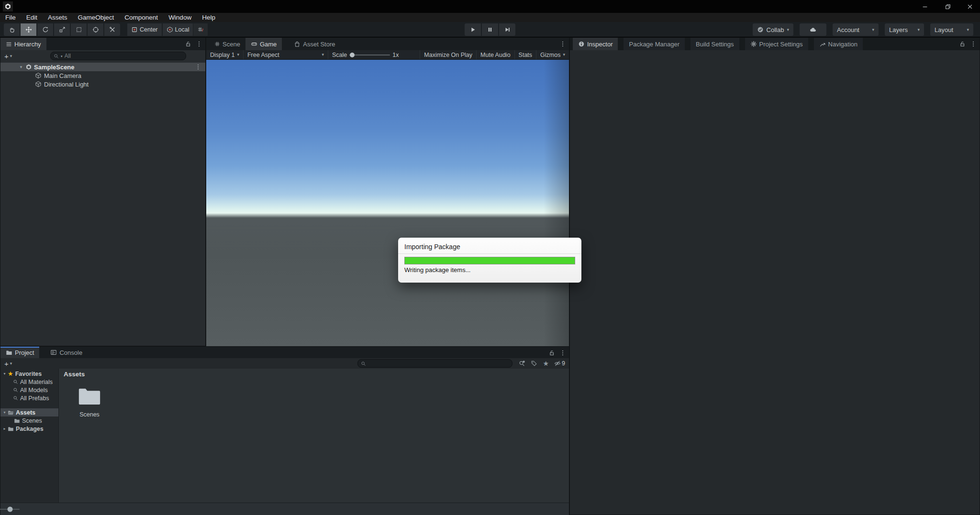 This screenshot has width=980, height=515. I want to click on all-prefabs-label: All Prefabs, so click(34, 398).